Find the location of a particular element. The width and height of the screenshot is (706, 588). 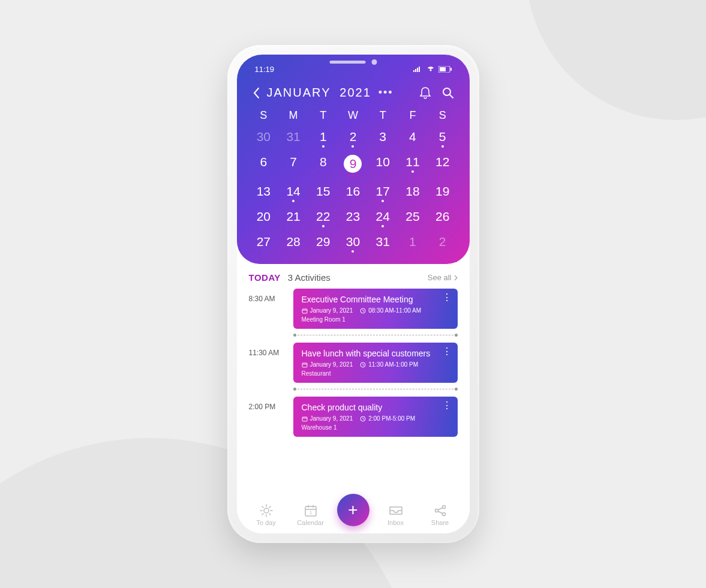

nav-share-label: Share is located at coordinates (440, 523).